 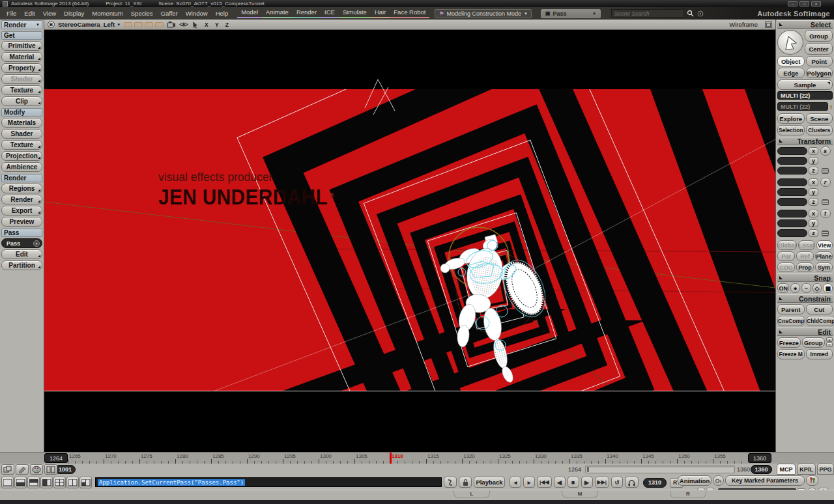 What do you see at coordinates (169, 13) in the screenshot?
I see `menu-gaffer: Gaffer` at bounding box center [169, 13].